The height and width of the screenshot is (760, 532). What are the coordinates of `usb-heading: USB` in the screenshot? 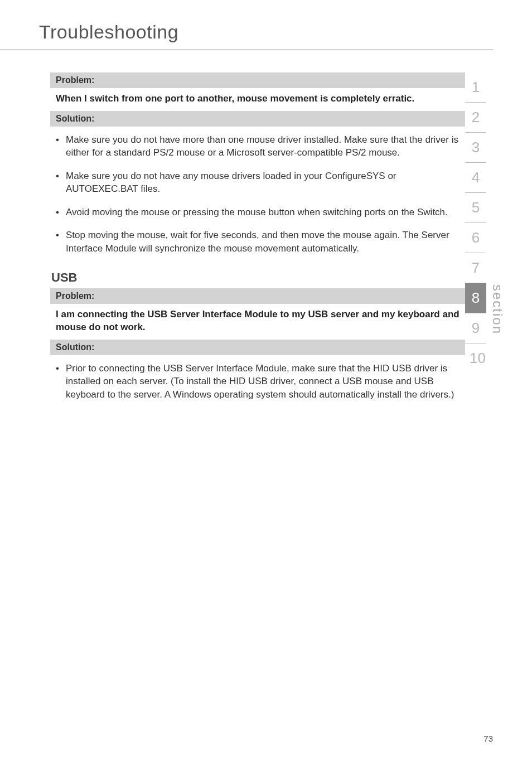 It's located at (258, 277).